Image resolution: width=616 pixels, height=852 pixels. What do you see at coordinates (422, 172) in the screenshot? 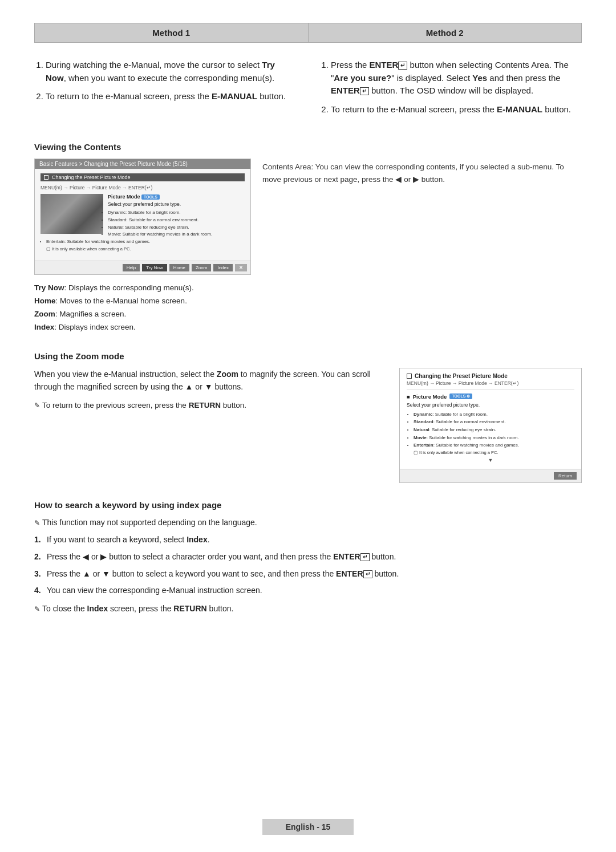
I see `viewing-contents-desc: Contents Area: You can view the correspo…` at bounding box center [422, 172].